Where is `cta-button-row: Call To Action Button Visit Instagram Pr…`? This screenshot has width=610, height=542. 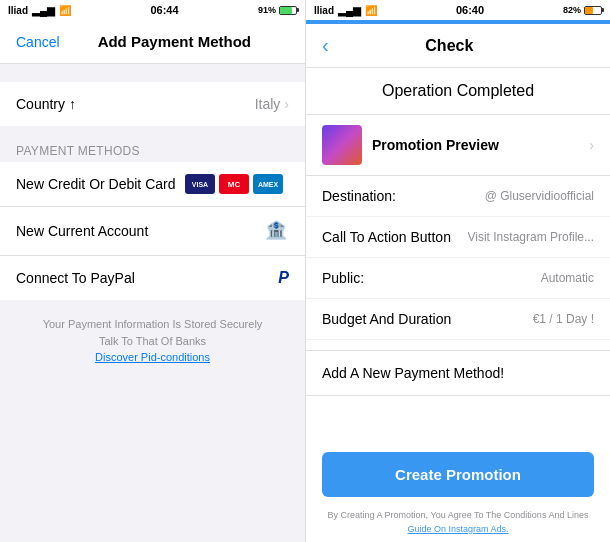
cta-button-row: Call To Action Button Visit Instagram Pr… is located at coordinates (458, 238).